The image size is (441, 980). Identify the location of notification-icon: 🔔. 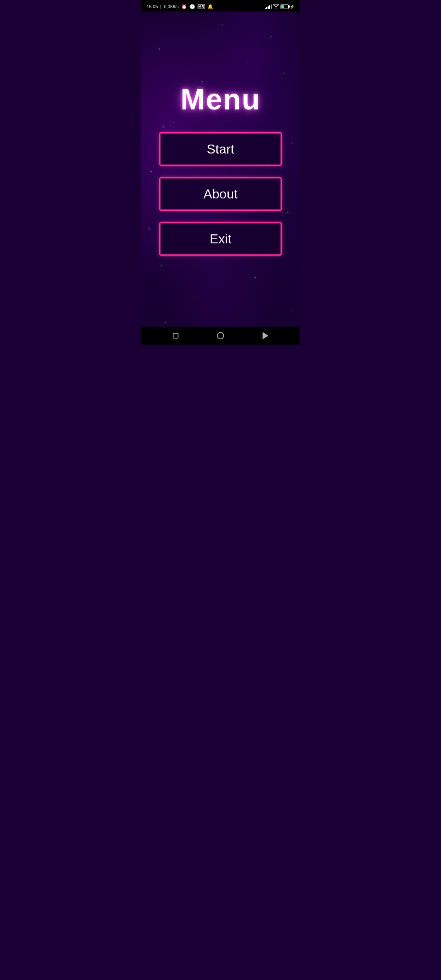
(210, 7).